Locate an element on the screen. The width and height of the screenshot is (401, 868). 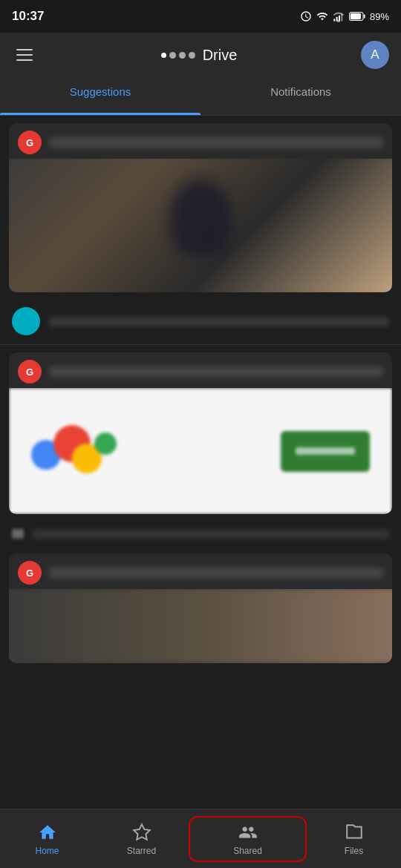
list-item-blue is located at coordinates (200, 321).